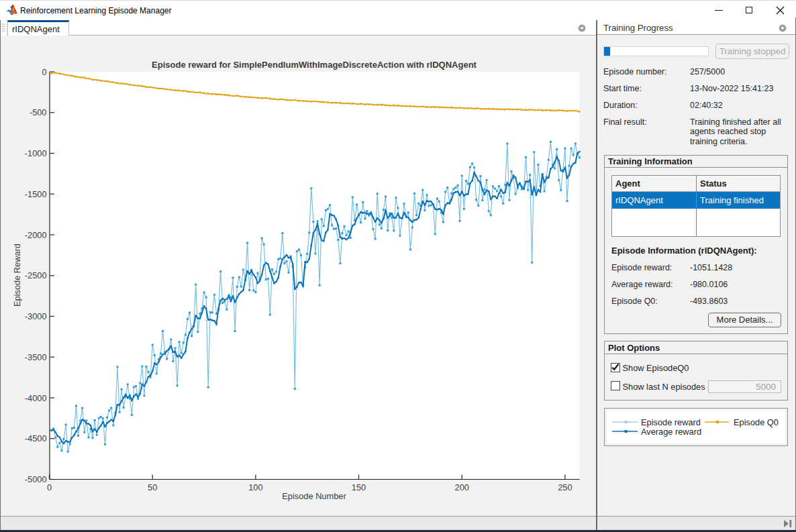 This screenshot has height=532, width=796. Describe the element at coordinates (36, 317) in the screenshot. I see `svg-text: -3000` at that location.